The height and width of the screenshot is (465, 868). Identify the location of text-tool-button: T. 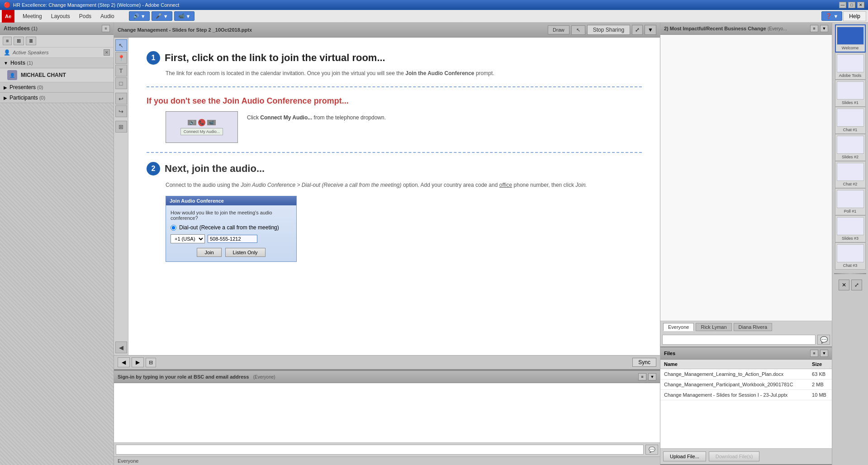
(121, 71).